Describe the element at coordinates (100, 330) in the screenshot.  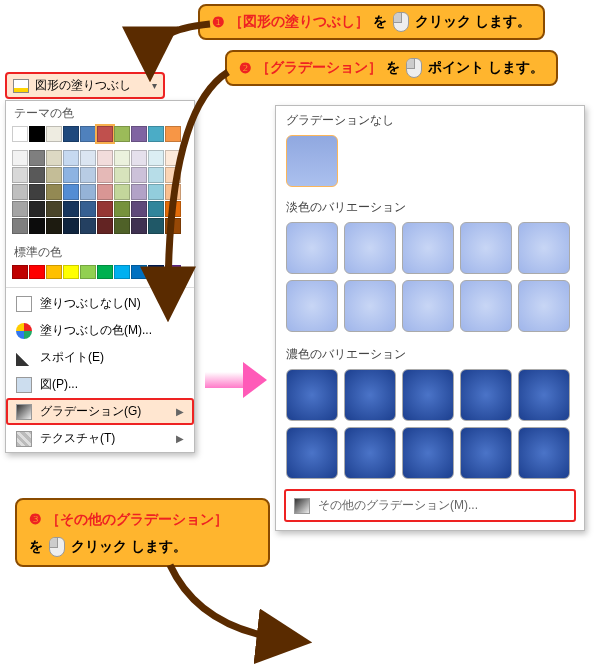
I see `more-fill-colors-item: 塗りつぶしの色(M)...` at that location.